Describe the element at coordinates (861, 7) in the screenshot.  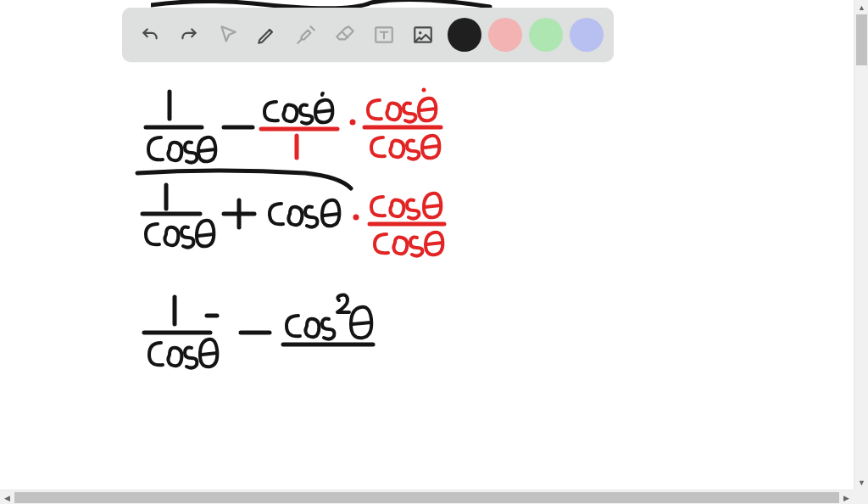
I see `scroll-up-arrow-icon: ▲` at that location.